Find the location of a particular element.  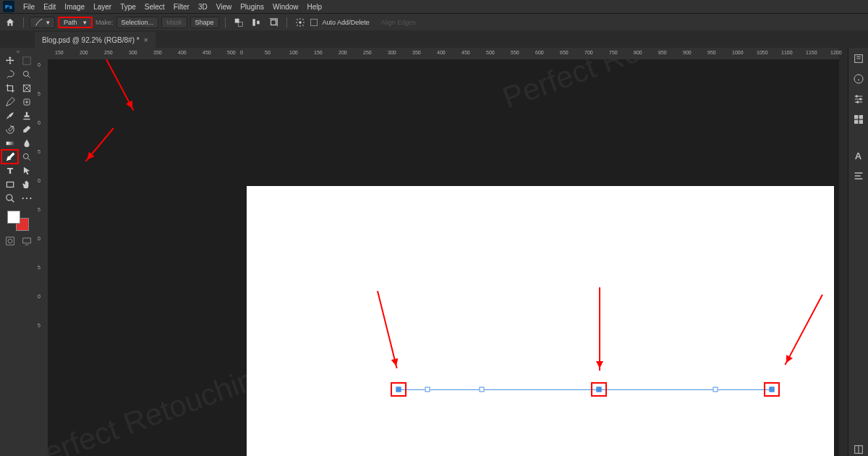

gradient-tool is located at coordinates (10, 143).